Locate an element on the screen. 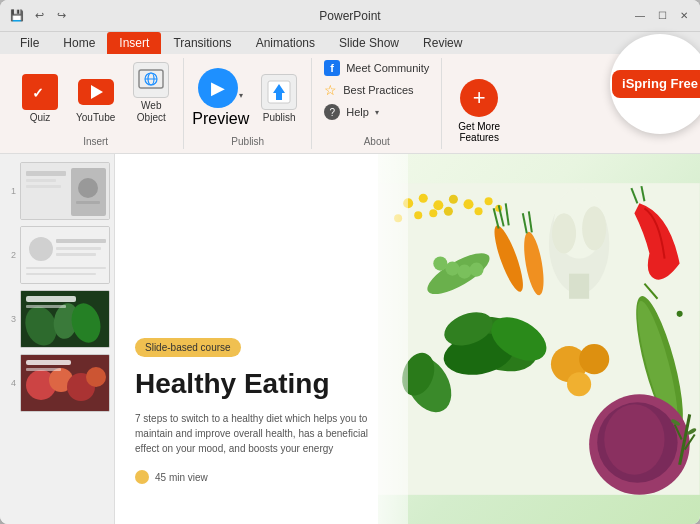  tab-file: File is located at coordinates (30, 43).